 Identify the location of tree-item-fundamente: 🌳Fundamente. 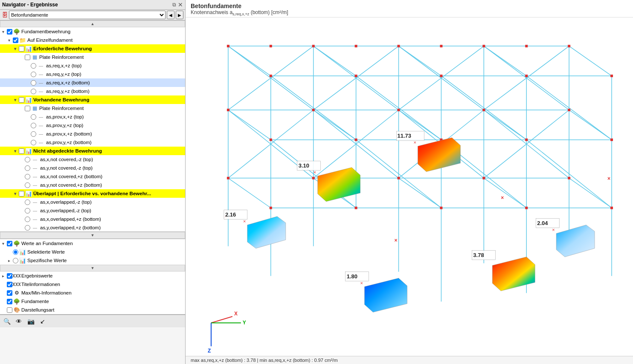
(93, 301).